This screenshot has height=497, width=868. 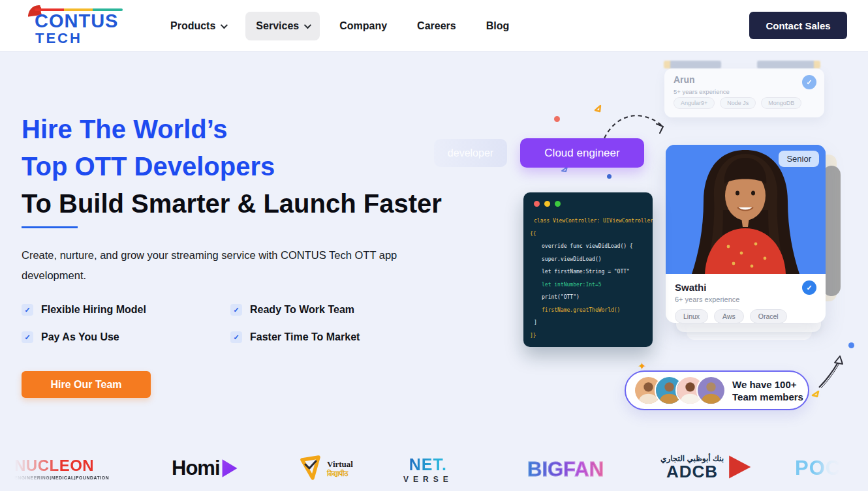 I want to click on client-logo-homi: Homi, so click(x=205, y=468).